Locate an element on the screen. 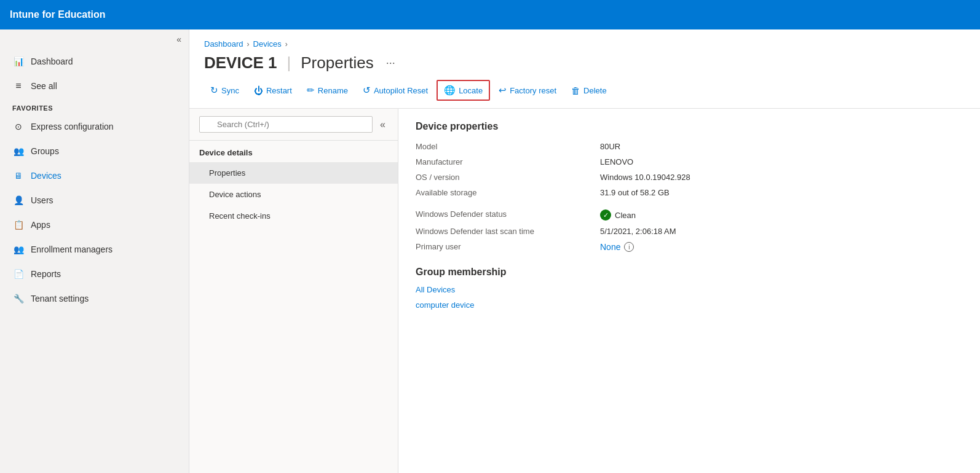 The height and width of the screenshot is (473, 980). storage-value: 31.9 out of 58.2 GB is located at coordinates (781, 193).